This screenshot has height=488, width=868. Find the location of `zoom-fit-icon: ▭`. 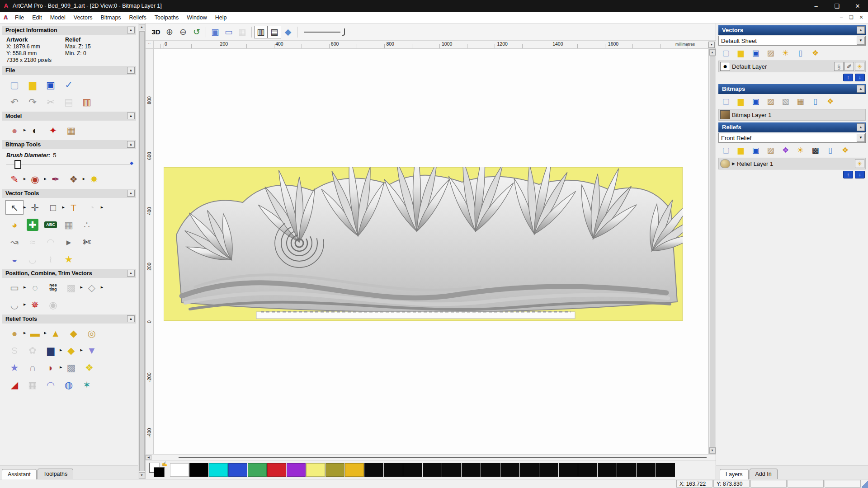

zoom-fit-icon: ▭ is located at coordinates (229, 32).